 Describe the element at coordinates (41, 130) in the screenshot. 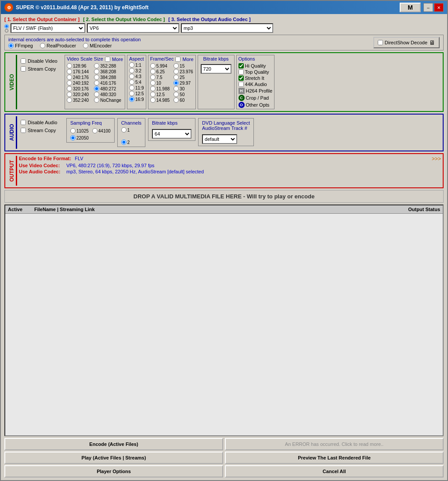

I see `audio-stream-copy-check: Stream Copy` at that location.